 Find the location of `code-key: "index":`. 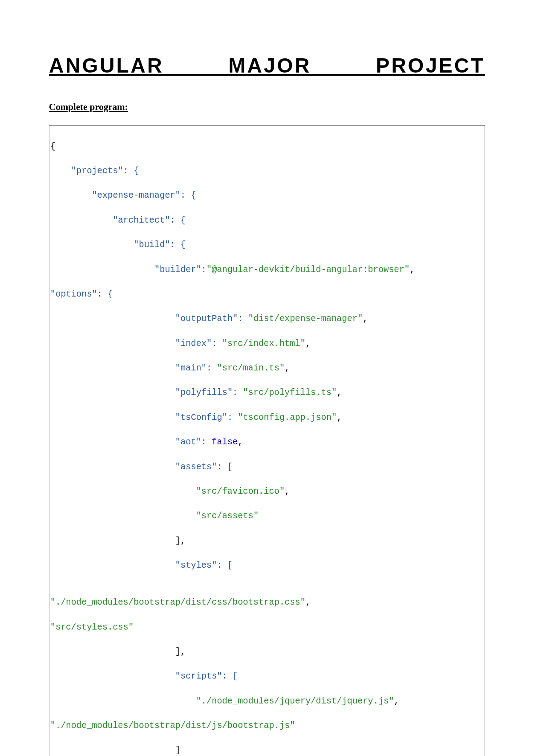

code-key: "index": is located at coordinates (136, 344).